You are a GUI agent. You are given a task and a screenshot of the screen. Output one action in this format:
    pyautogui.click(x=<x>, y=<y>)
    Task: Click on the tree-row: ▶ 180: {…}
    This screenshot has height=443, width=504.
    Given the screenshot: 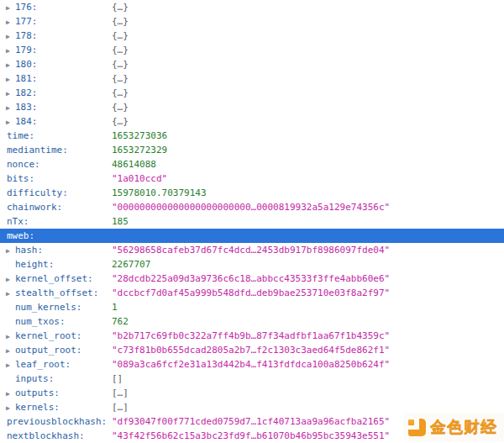 What is the action you would take?
    pyautogui.click(x=252, y=64)
    